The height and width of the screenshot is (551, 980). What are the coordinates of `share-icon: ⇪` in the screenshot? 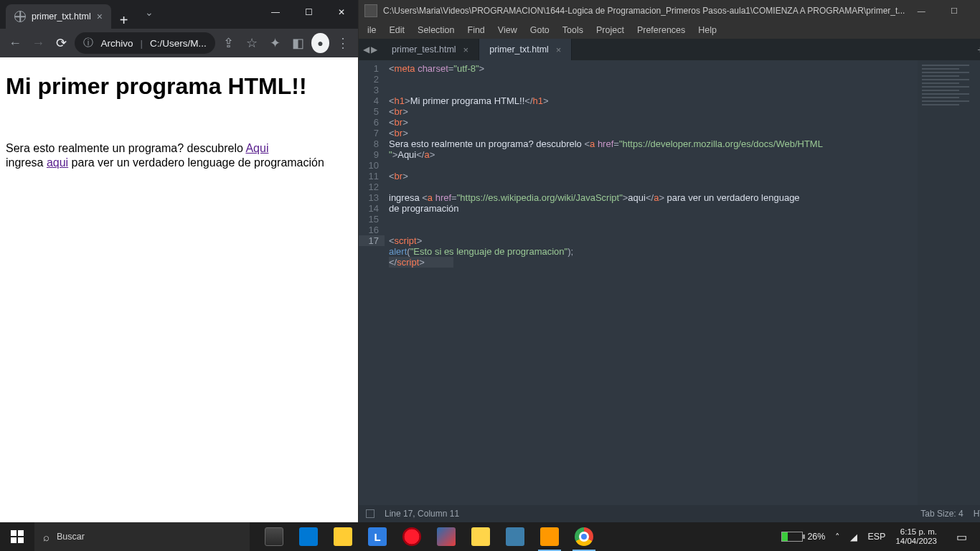 It's located at (229, 43).